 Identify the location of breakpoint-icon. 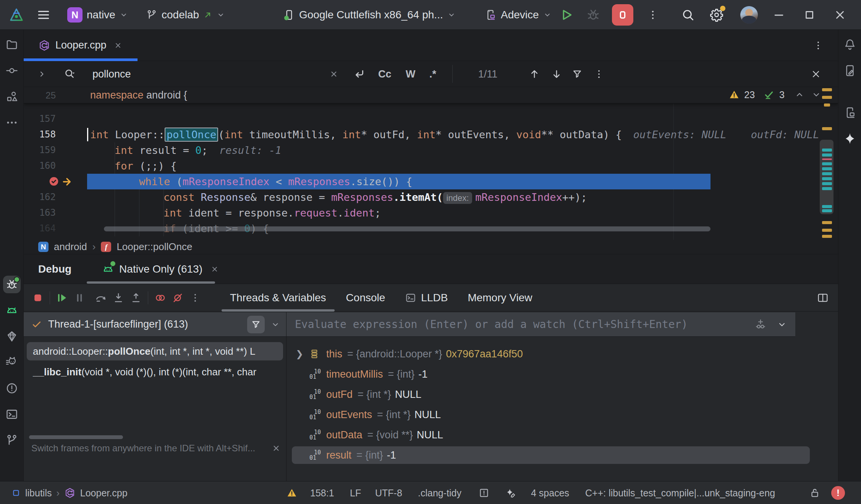
(54, 181).